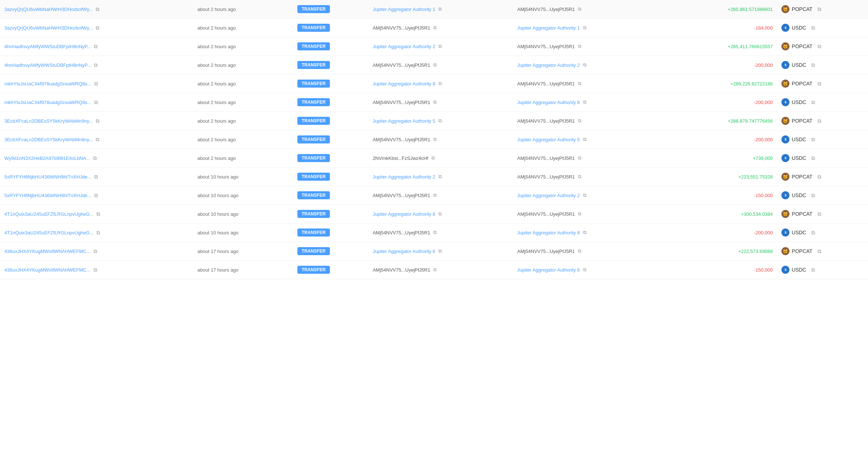  Describe the element at coordinates (47, 158) in the screenshot. I see `tx-hash-link: Wy9d1nN3X2HeB2A97b99t1E4oLbNA...` at that location.